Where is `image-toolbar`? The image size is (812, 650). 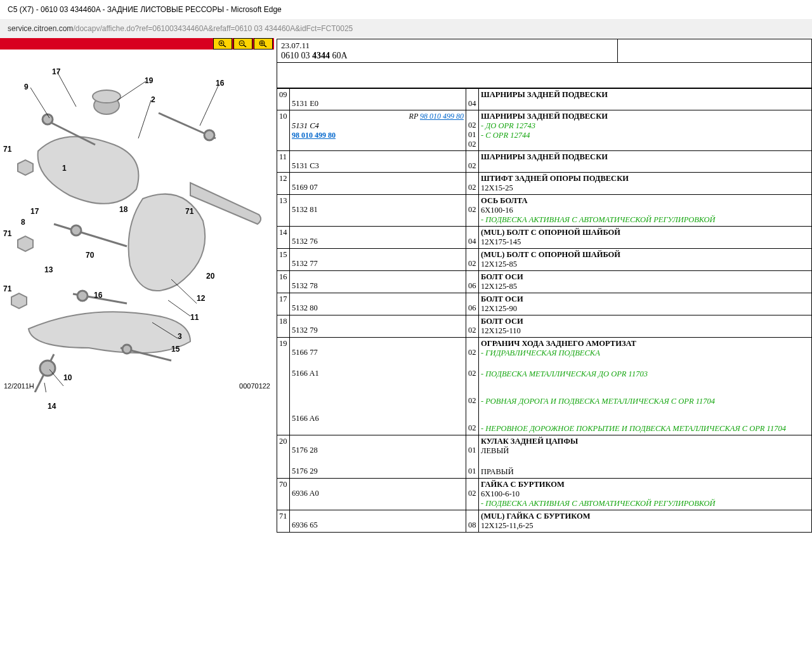 image-toolbar is located at coordinates (137, 44).